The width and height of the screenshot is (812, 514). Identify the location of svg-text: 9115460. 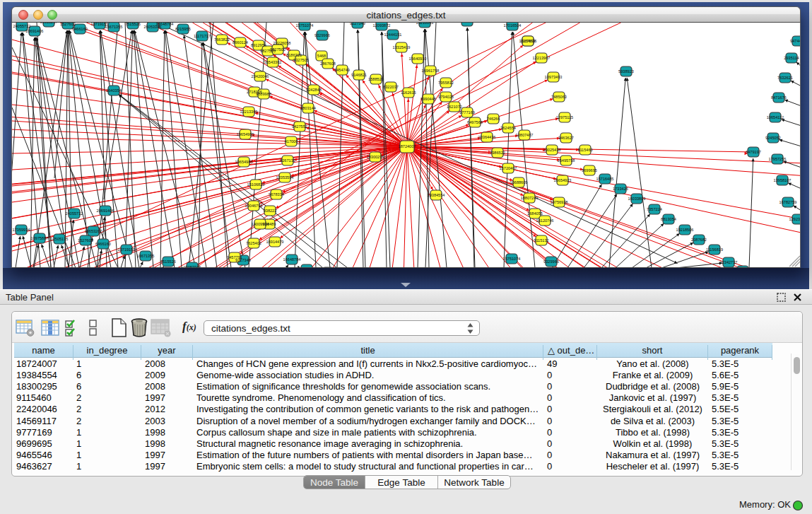
(585, 150).